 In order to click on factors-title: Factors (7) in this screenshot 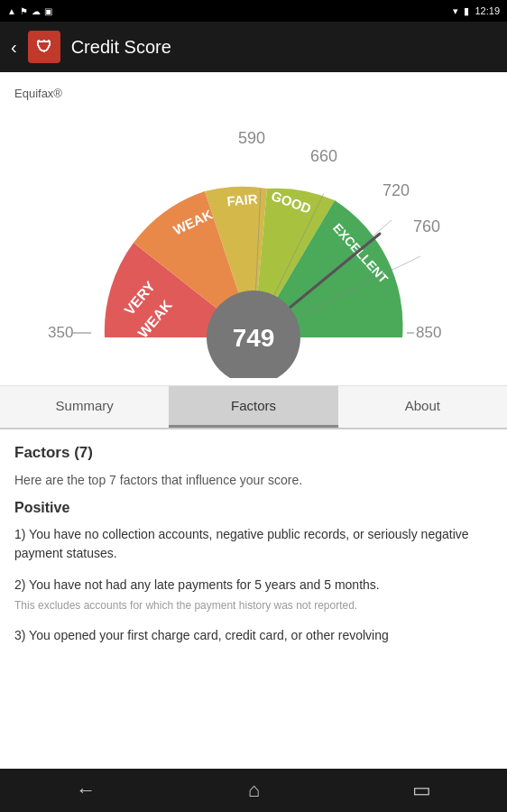, I will do `click(254, 453)`.